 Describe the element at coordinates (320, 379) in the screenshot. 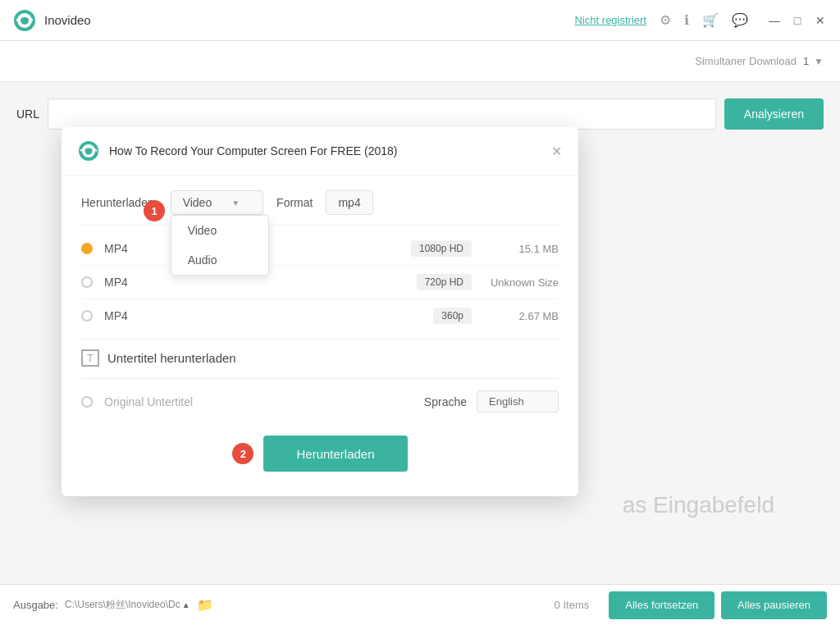

I see `subtitle-divider` at that location.